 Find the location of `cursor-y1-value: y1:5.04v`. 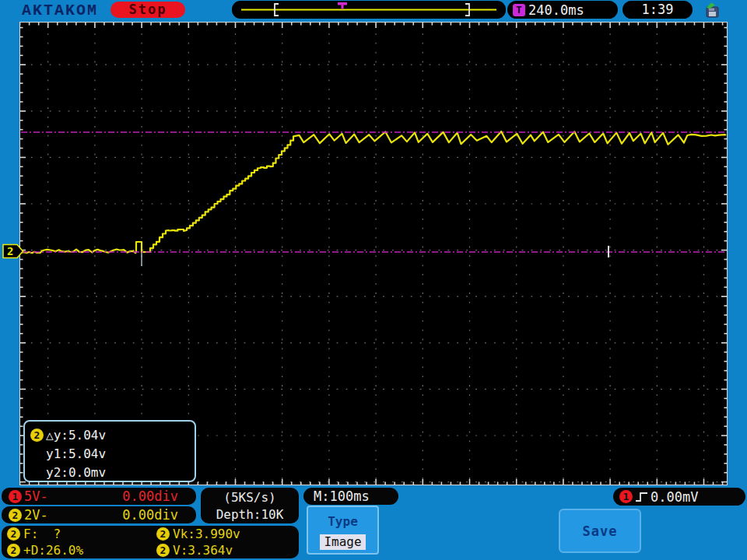

cursor-y1-value: y1:5.04v is located at coordinates (76, 454).